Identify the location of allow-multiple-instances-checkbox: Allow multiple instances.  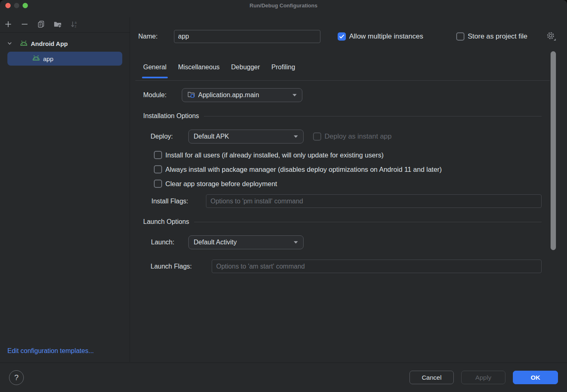
(380, 36).